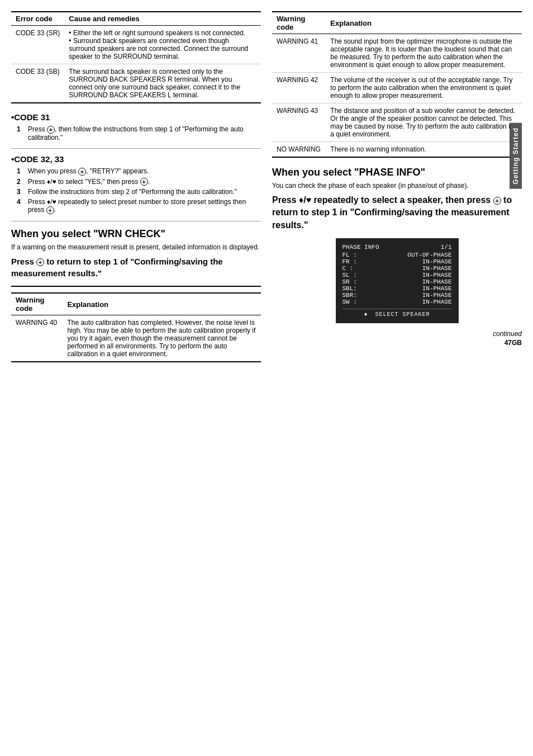 The height and width of the screenshot is (756, 533). What do you see at coordinates (139, 171) in the screenshot?
I see `code3233-step1: 1 When you press +, "RETRY?" appears.` at bounding box center [139, 171].